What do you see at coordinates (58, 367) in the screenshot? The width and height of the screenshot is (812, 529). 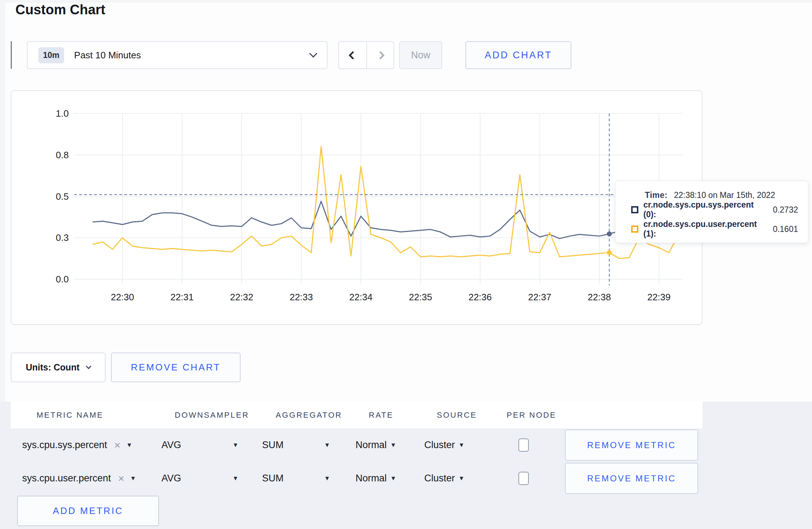 I see `units-dropdown: Units: Count` at bounding box center [58, 367].